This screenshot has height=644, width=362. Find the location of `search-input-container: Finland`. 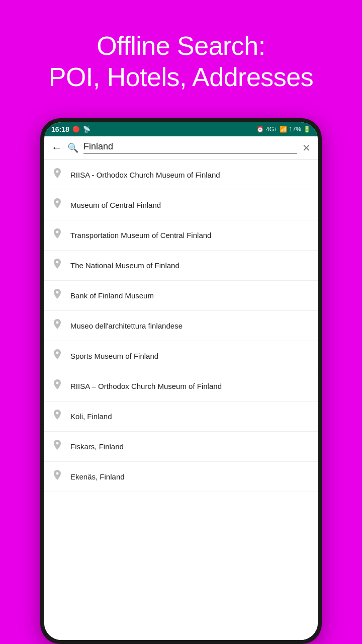

search-input-container: Finland is located at coordinates (190, 148).